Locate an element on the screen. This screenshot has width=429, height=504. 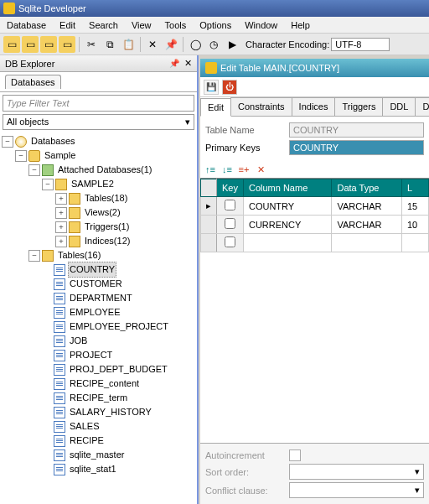
chevron-down-icon: ▾ is located at coordinates (188, 122).